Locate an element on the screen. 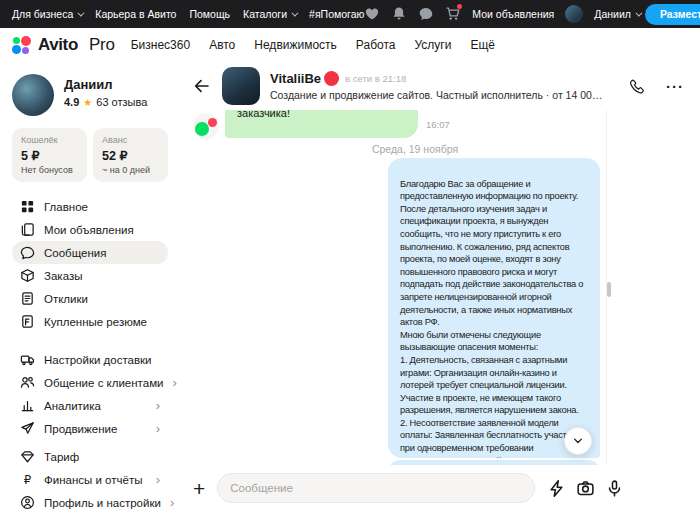 This screenshot has width=700, height=517. responses-icon is located at coordinates (28, 298).